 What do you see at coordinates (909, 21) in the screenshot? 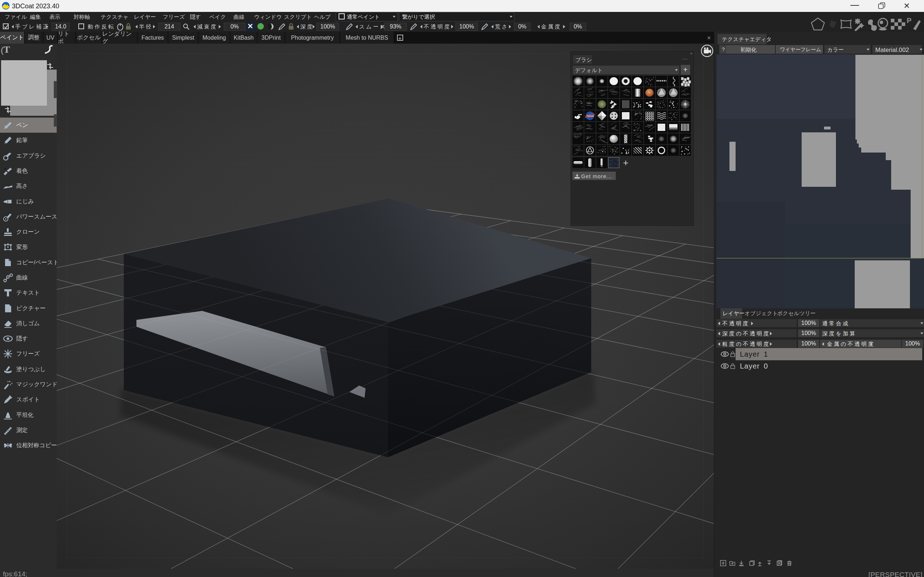
I see `svg-text: P` at bounding box center [909, 21].